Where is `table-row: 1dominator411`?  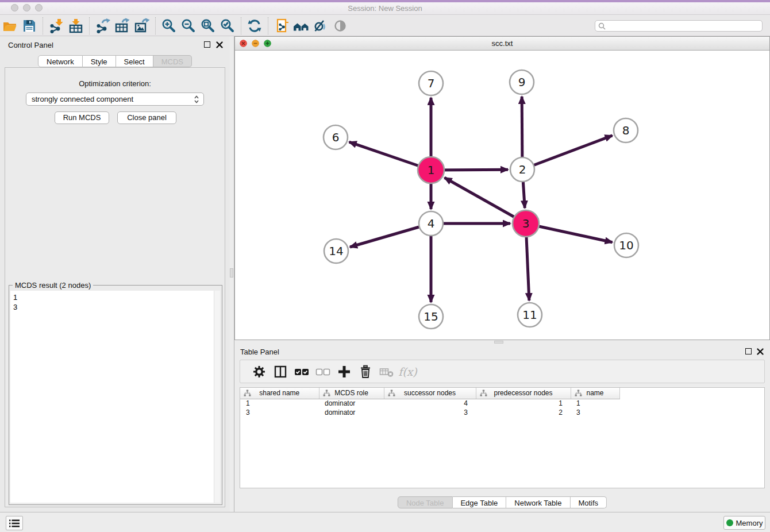
table-row: 1dominator411 is located at coordinates (502, 403).